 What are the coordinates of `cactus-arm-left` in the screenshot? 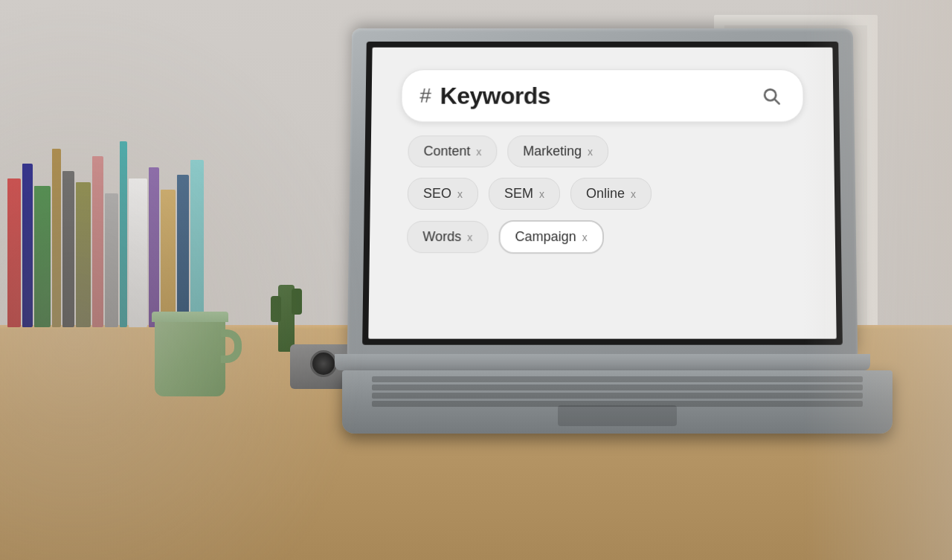 It's located at (276, 309).